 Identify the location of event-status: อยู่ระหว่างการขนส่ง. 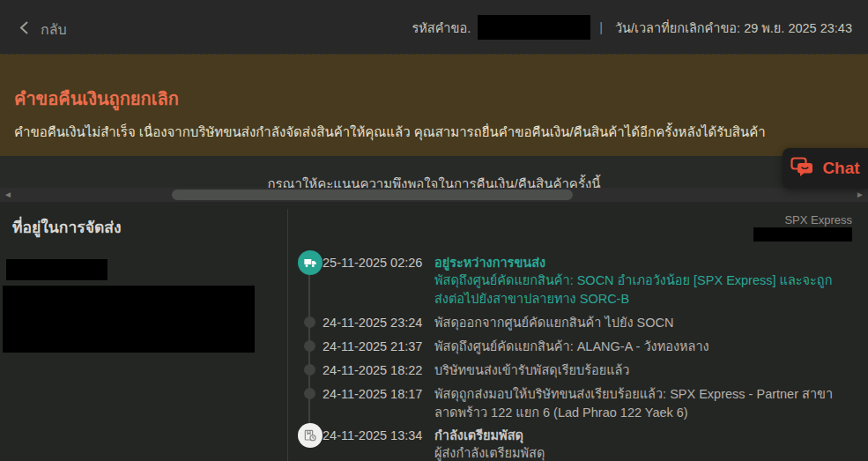
(638, 263).